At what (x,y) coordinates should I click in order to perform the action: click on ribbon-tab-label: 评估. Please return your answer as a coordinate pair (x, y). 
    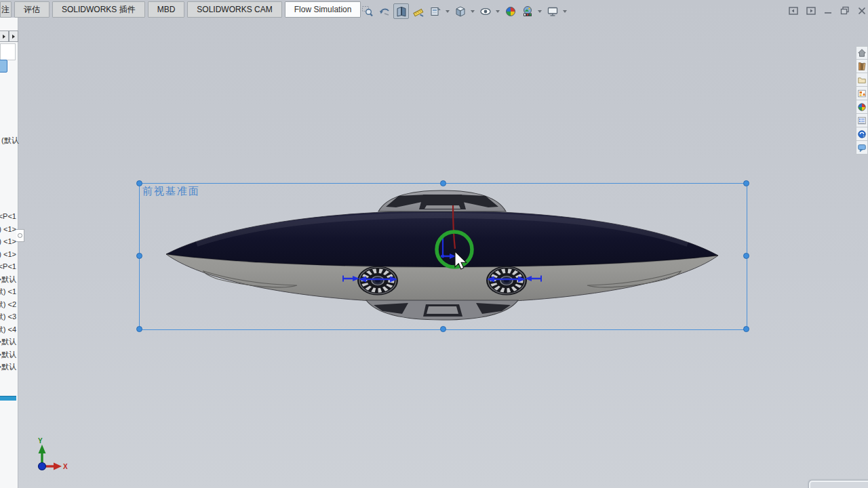
    Looking at the image, I should click on (32, 9).